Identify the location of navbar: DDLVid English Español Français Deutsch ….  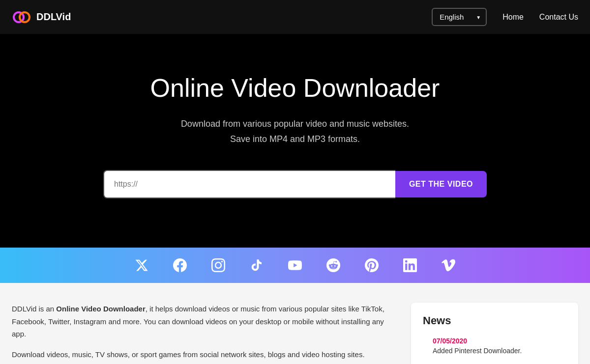
(295, 17).